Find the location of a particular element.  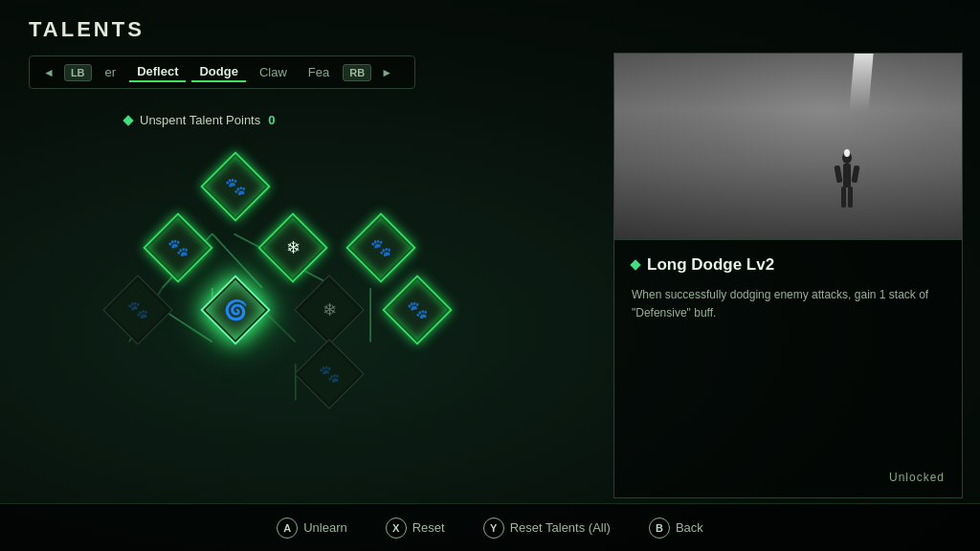

unlocked-status: Unlocked is located at coordinates (917, 477).